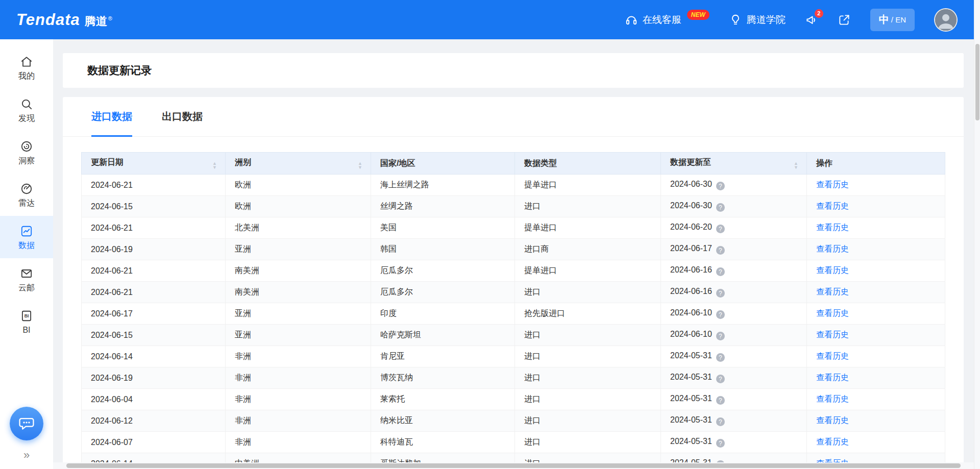  What do you see at coordinates (734, 314) in the screenshot?
I see `cell-updated-to: 2024-06-10` at bounding box center [734, 314].